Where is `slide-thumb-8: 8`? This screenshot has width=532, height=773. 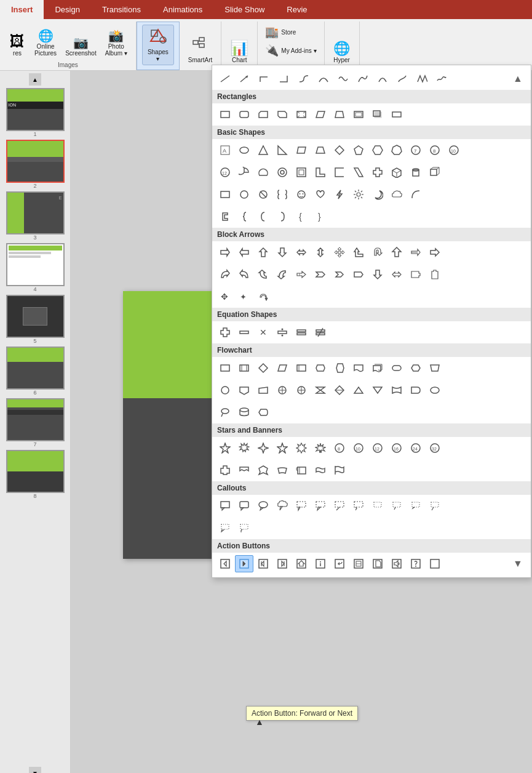
slide-thumb-8: 8 is located at coordinates (36, 475).